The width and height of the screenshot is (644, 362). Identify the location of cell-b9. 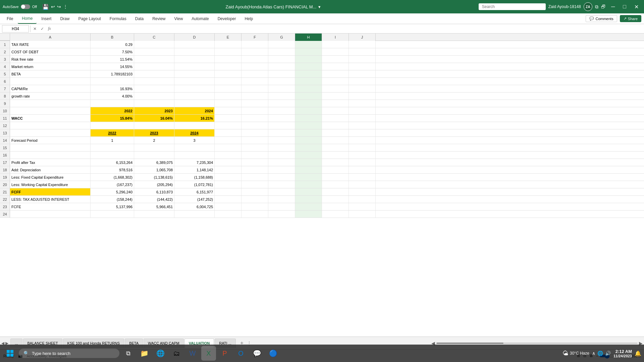
(112, 103).